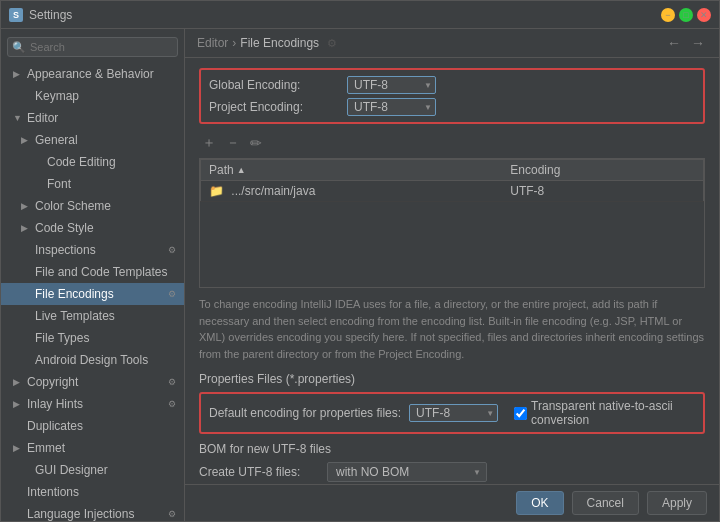 Image resolution: width=720 pixels, height=522 pixels. Describe the element at coordinates (606, 503) in the screenshot. I see `cancel-button: Cancel` at that location.